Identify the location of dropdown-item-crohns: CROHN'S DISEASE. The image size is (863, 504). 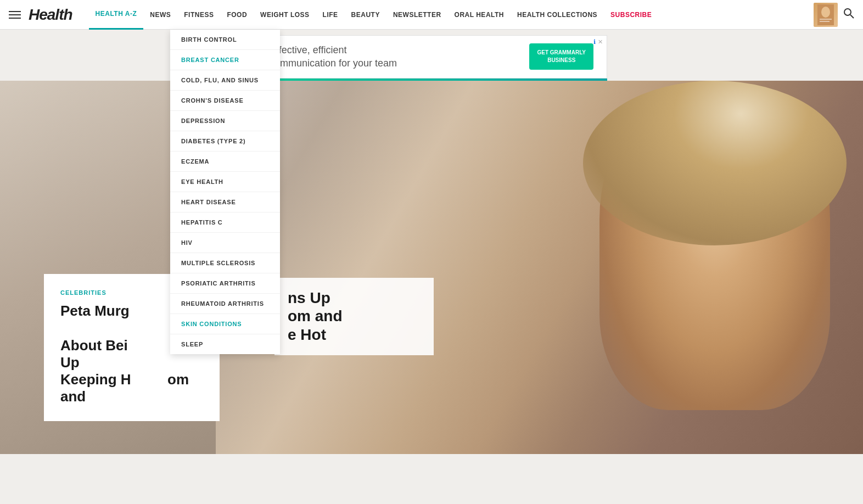
(225, 101).